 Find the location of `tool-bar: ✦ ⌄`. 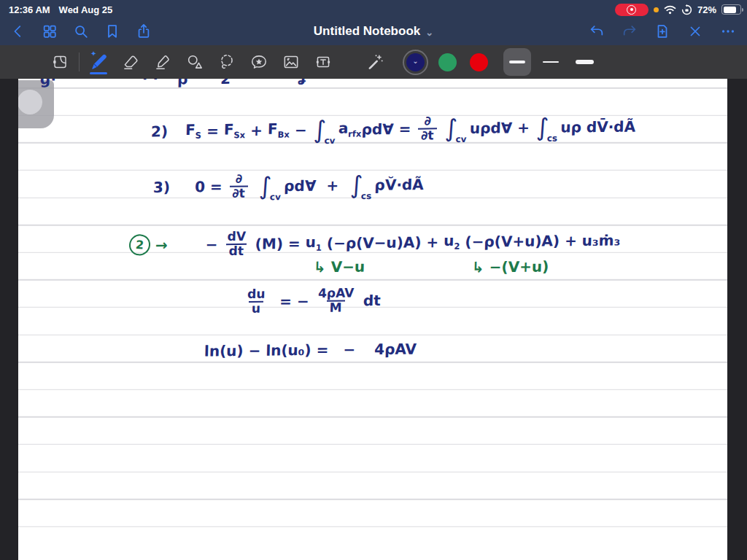

tool-bar: ✦ ⌄ is located at coordinates (374, 62).